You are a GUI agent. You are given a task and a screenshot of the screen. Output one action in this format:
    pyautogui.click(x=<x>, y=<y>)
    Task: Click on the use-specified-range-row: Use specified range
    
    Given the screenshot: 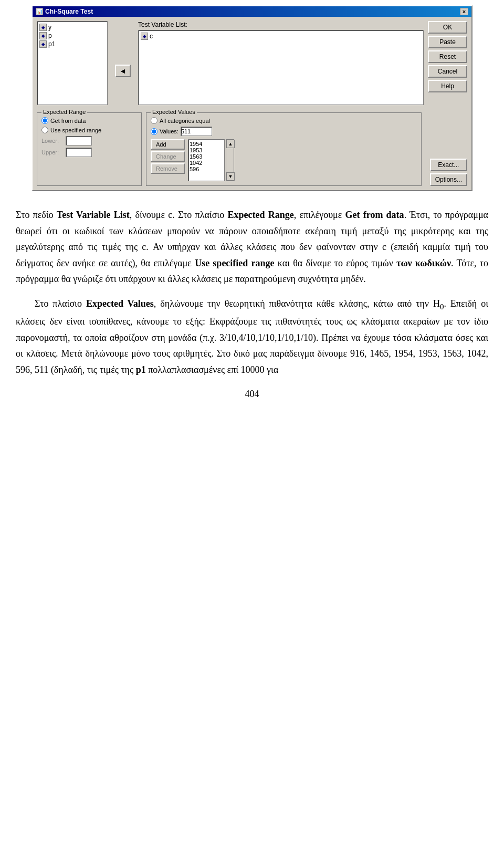 What is the action you would take?
    pyautogui.click(x=89, y=130)
    